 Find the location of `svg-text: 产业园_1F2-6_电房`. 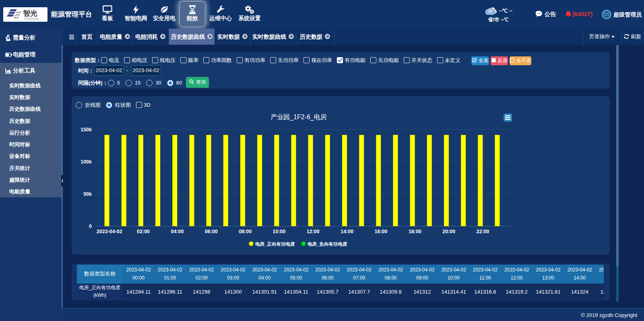

svg-text: 产业园_1F2-6_电房 is located at coordinates (299, 117).